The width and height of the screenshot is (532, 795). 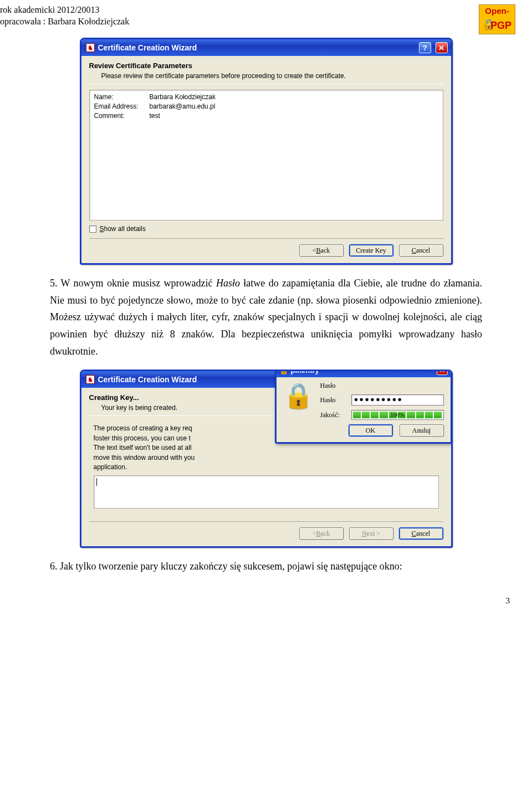 What do you see at coordinates (266, 65) in the screenshot?
I see `section-title: Review Certificate Parameters` at bounding box center [266, 65].